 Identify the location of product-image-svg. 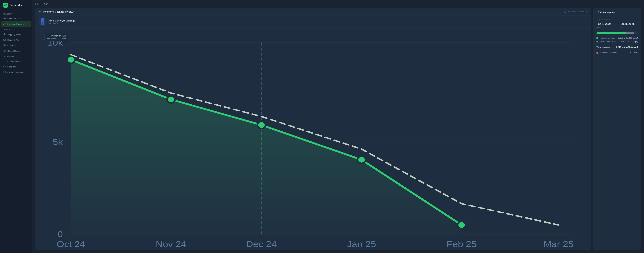
(42, 22).